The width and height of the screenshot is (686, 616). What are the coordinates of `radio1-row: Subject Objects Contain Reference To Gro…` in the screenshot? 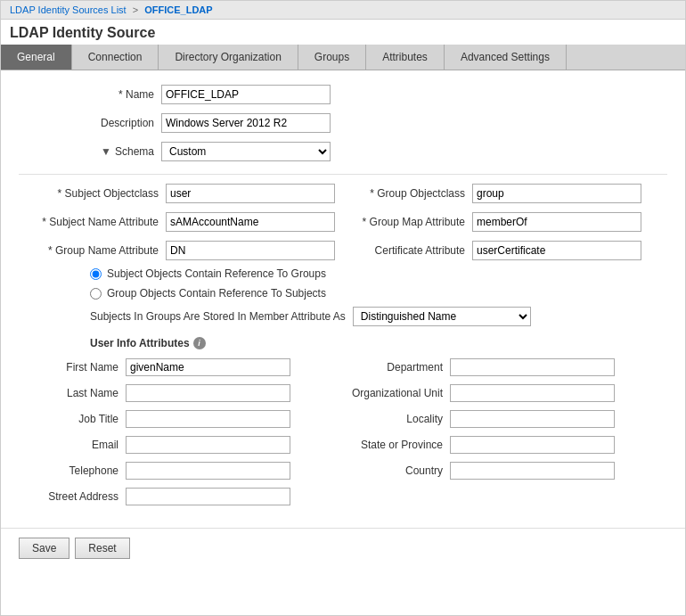 It's located at (343, 274).